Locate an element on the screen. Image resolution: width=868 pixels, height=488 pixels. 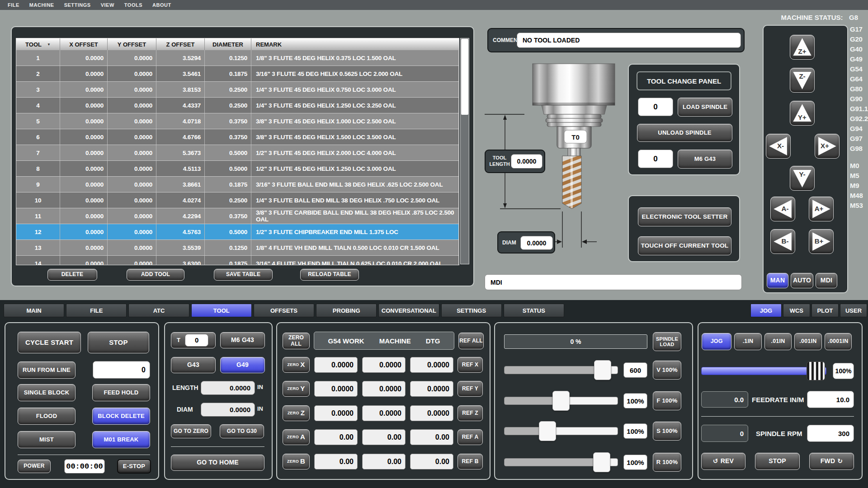
table-row: 100.00000.00004.02740.25001/4" 3 FLUTE B… is located at coordinates (238, 201).